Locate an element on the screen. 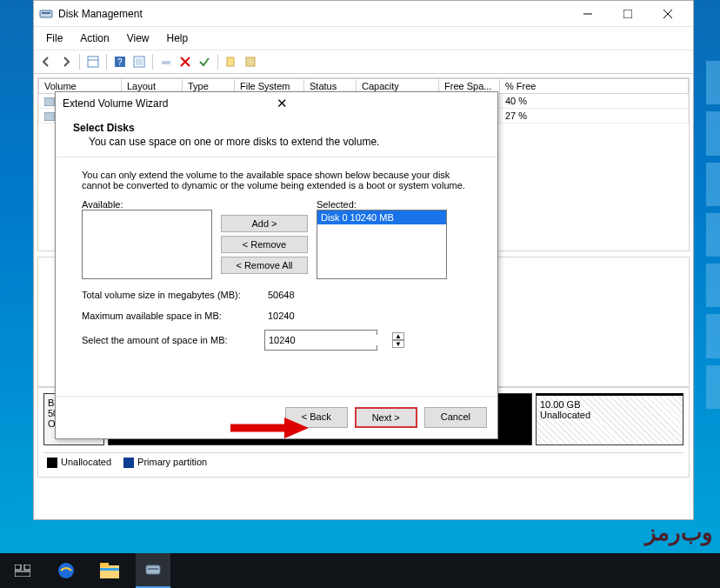  menu-action: Action is located at coordinates (94, 38).